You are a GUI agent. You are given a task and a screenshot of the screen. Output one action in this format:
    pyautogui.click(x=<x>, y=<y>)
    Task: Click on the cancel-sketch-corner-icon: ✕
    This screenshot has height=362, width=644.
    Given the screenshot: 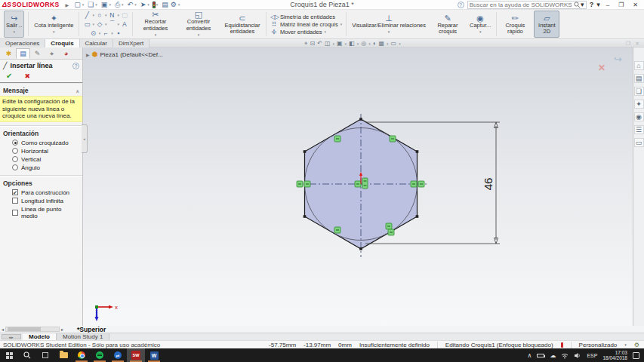 What is the action you would take?
    pyautogui.click(x=602, y=68)
    